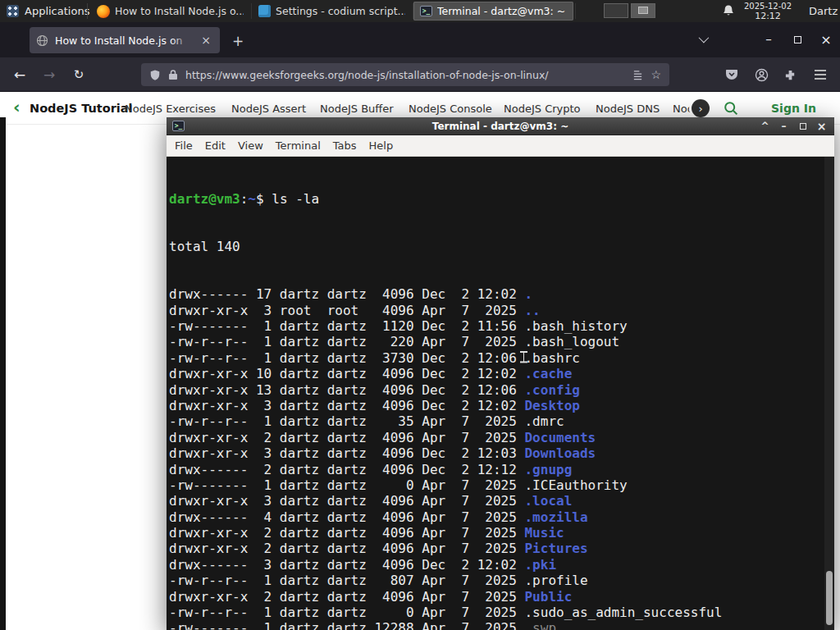  What do you see at coordinates (206, 40) in the screenshot?
I see `tab-close-icon: ×` at bounding box center [206, 40].